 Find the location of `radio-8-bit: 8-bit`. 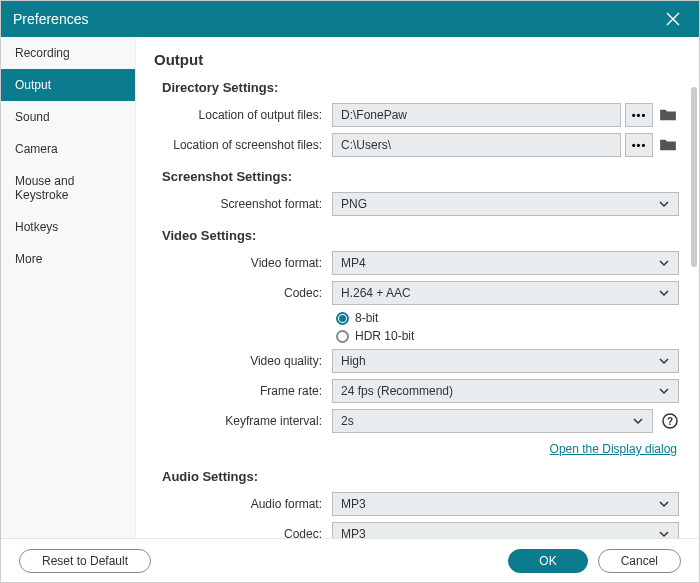

radio-8-bit: 8-bit is located at coordinates (375, 318).